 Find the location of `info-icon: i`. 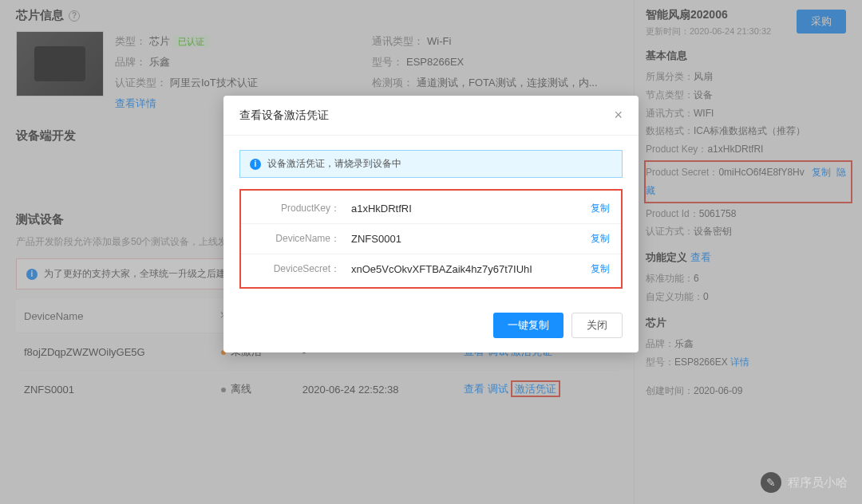

info-icon: i is located at coordinates (255, 164).